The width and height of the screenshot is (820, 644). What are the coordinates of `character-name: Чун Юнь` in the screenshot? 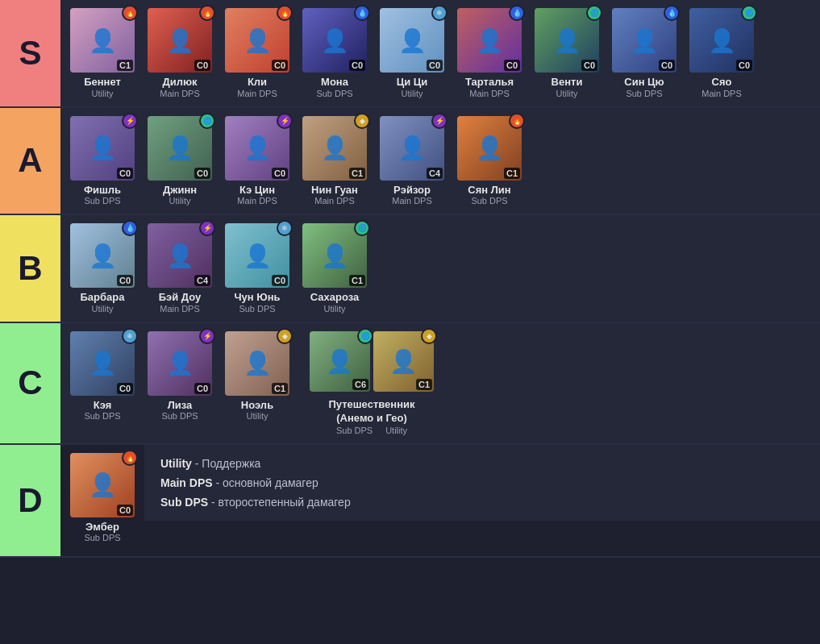 It's located at (256, 297).